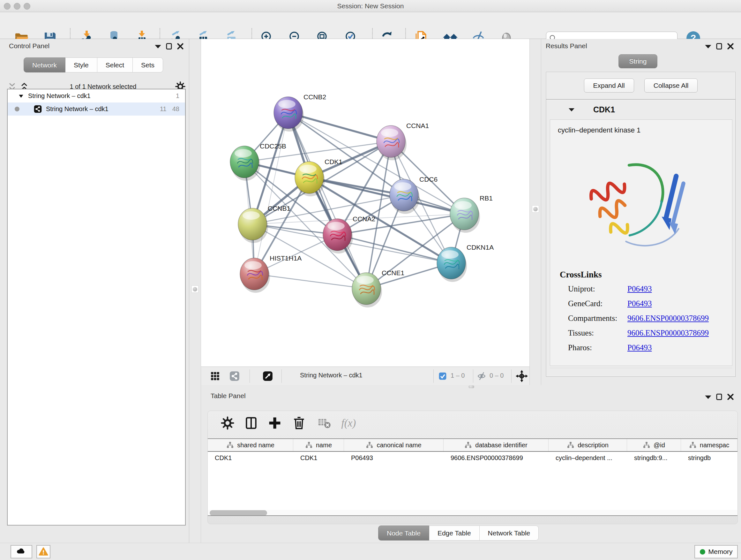  I want to click on network-grid-icon, so click(215, 376).